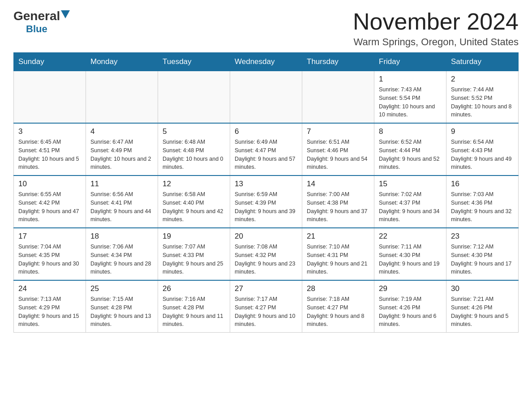 The image size is (532, 411). What do you see at coordinates (194, 201) in the screenshot?
I see `calendar-day-cell: 12Sunrise: 6:58 AM Sunset: 4:40 PM Dayli…` at bounding box center [194, 201].